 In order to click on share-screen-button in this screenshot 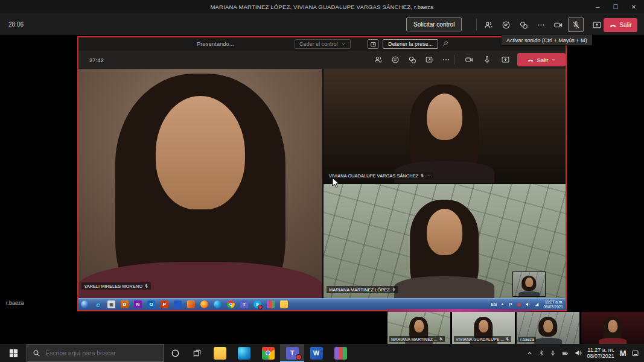, I will do `click(597, 25)`.